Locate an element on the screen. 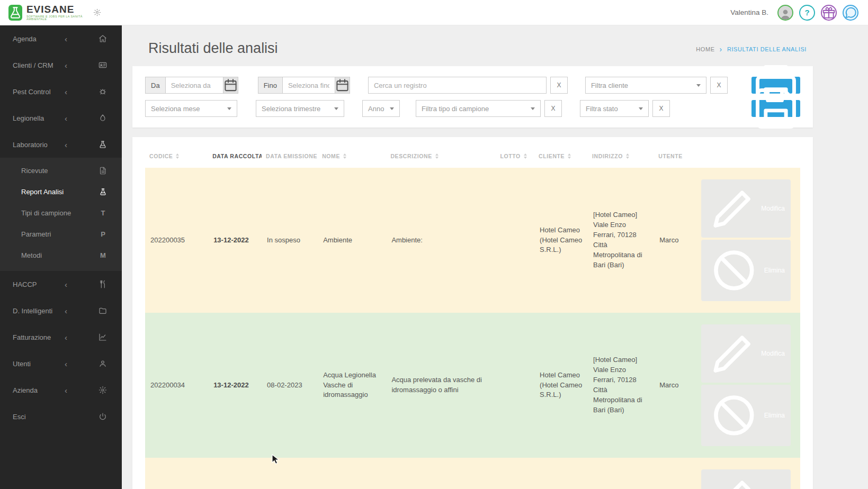  power-icon is located at coordinates (103, 416).